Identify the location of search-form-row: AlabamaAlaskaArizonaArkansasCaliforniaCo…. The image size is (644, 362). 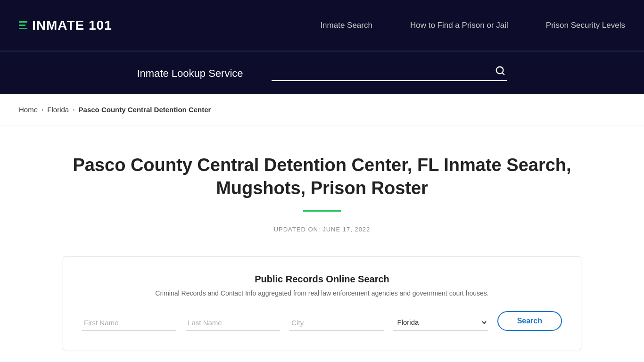
(322, 321).